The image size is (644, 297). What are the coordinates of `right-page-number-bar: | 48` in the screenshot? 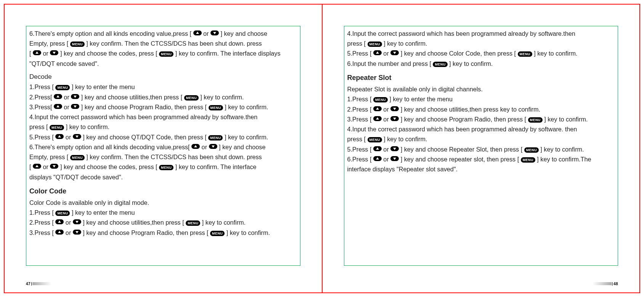 It's located at (605, 284).